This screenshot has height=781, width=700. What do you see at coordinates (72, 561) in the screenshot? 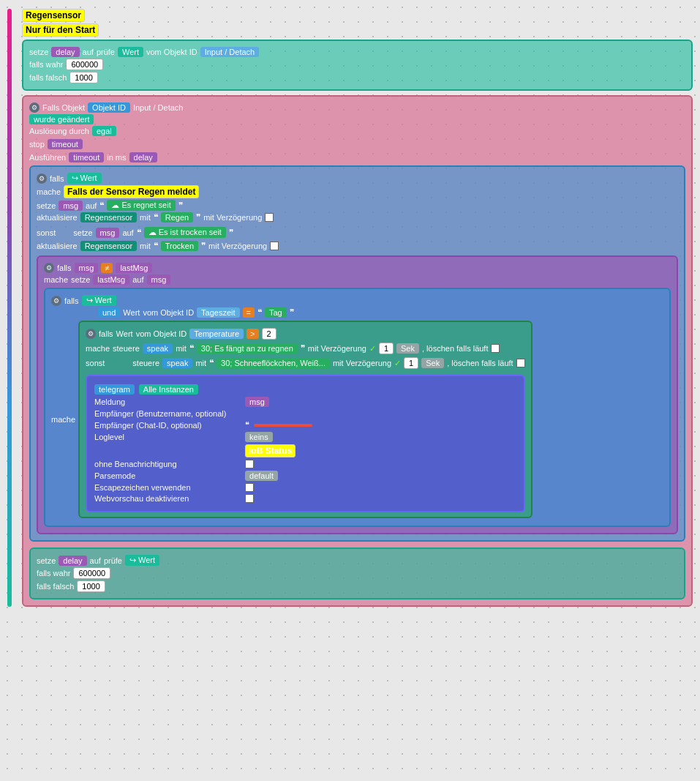
I see `delay-tag2: delay` at bounding box center [72, 561].